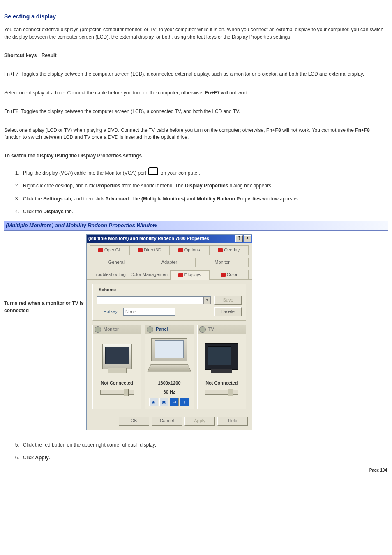  Describe the element at coordinates (206, 186) in the screenshot. I see `step2-b2: Display Properties` at that location.